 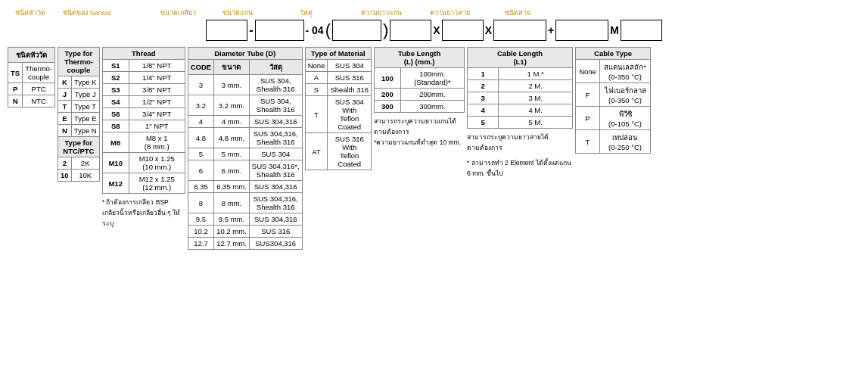 I want to click on tl-300-label: 300mm., so click(x=432, y=107).